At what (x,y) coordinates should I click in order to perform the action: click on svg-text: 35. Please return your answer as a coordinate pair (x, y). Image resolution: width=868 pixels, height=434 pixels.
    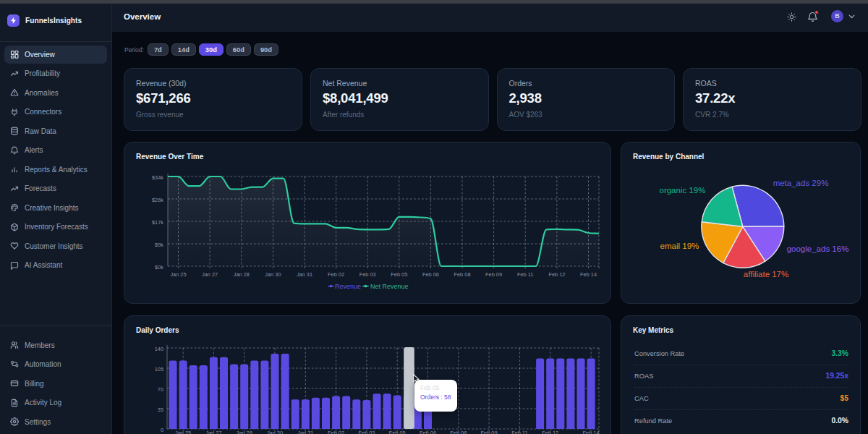
    Looking at the image, I should click on (161, 409).